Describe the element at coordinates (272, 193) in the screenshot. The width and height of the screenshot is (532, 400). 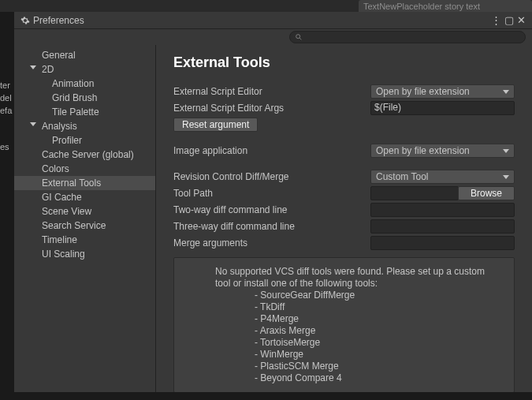
I see `tool-path-label: Tool Path` at that location.